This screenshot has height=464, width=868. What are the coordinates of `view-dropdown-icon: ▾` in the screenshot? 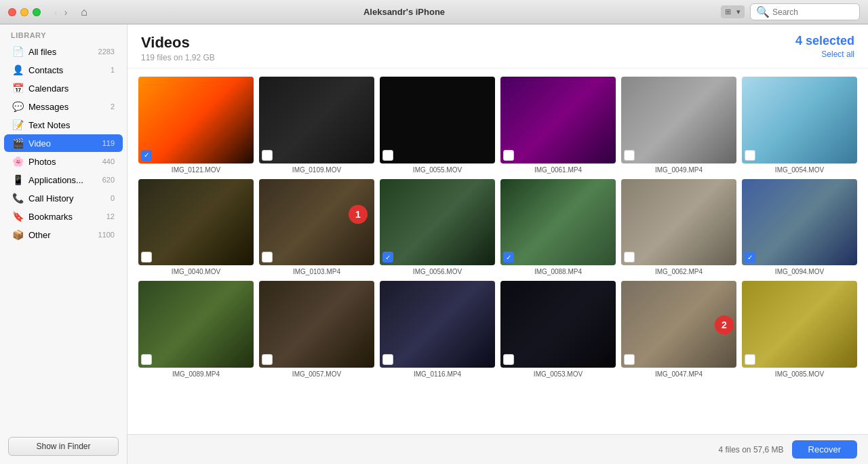 It's located at (738, 12).